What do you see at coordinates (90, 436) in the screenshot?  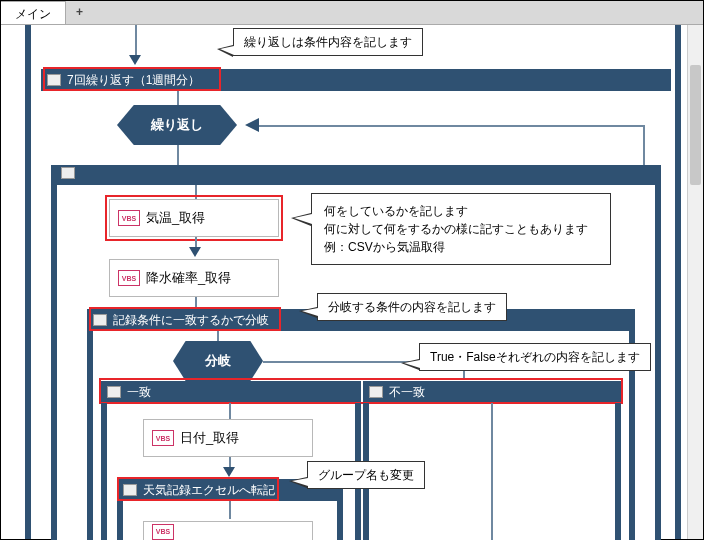 I see `branch-rail-left` at bounding box center [90, 436].